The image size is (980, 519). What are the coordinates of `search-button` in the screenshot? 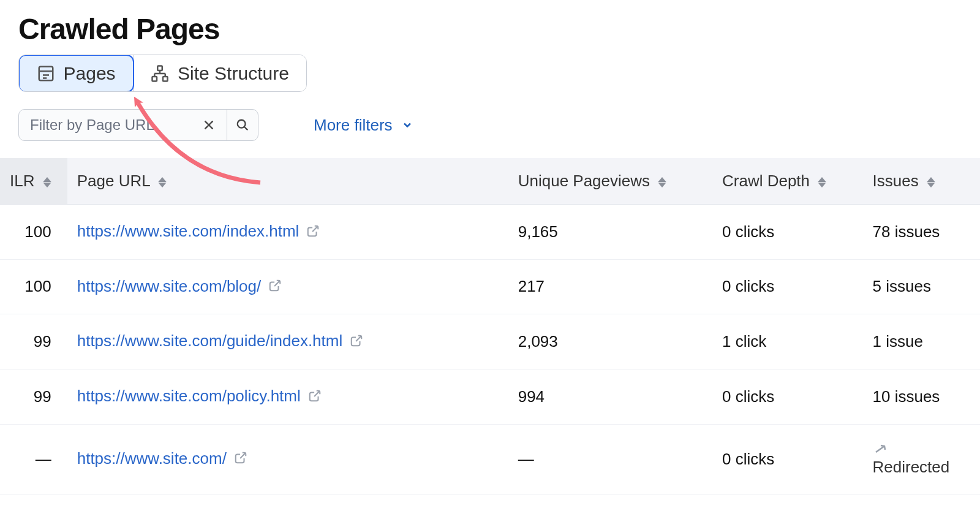 It's located at (243, 125).